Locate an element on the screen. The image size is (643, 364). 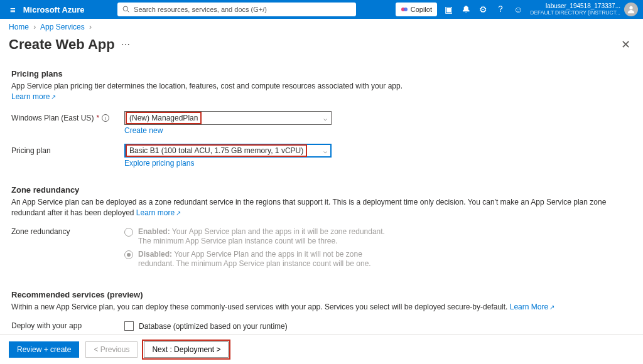
database-checkbox is located at coordinates (129, 326).